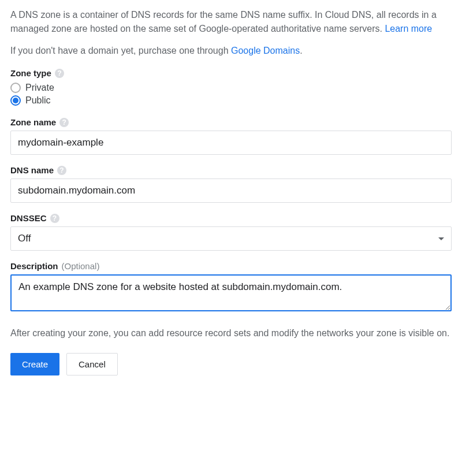 This screenshot has height=476, width=462. Describe the element at coordinates (231, 51) in the screenshot. I see `intro-paragraph-2: If you don't have a domain yet, purchase…` at that location.